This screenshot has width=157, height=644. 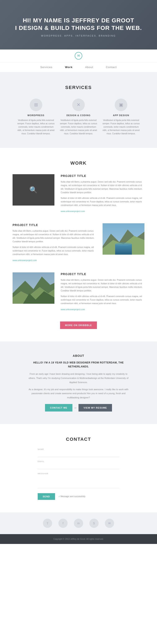 I want to click on contact-section: CONTACT NAME EMAIL MESSAGE SEND Message …, so click(x=79, y=468).